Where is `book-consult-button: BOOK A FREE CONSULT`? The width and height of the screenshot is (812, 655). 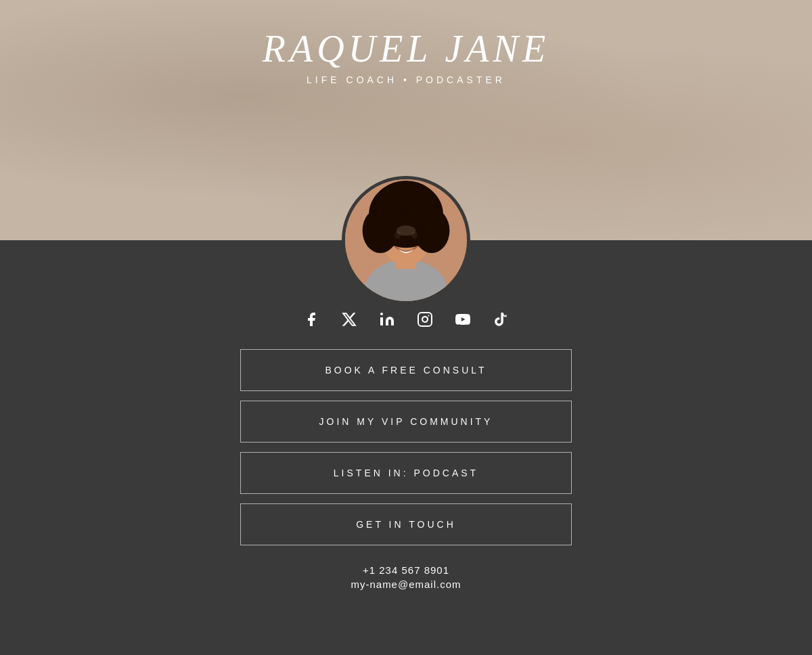 book-consult-button: BOOK A FREE CONSULT is located at coordinates (406, 370).